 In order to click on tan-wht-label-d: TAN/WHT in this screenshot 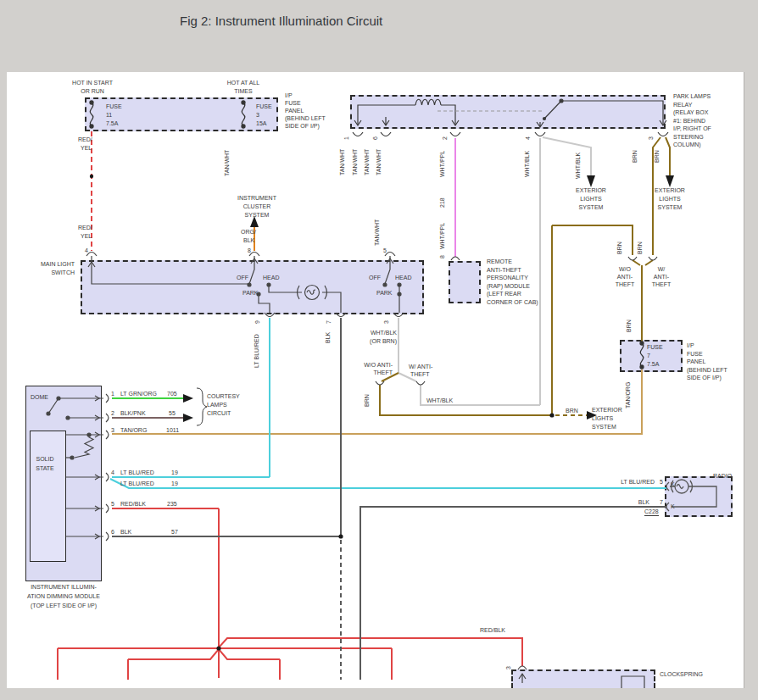, I will do `click(378, 163)`.